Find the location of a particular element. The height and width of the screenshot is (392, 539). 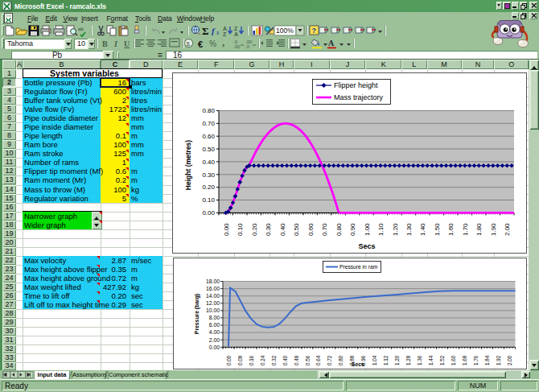

svg-text: I is located at coordinates (116, 43).